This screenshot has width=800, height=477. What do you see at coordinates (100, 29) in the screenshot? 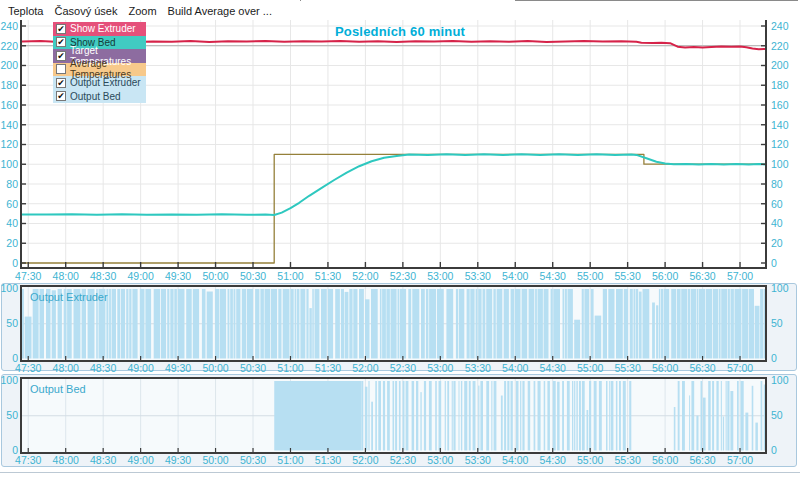
I see `legend-row: ✔ Show Extruder` at bounding box center [100, 29].